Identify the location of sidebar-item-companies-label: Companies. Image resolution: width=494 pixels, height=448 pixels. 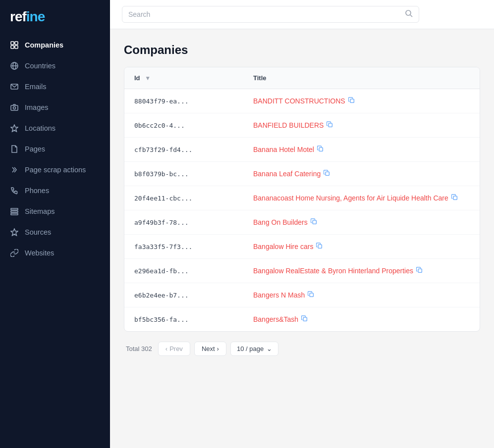
(44, 45).